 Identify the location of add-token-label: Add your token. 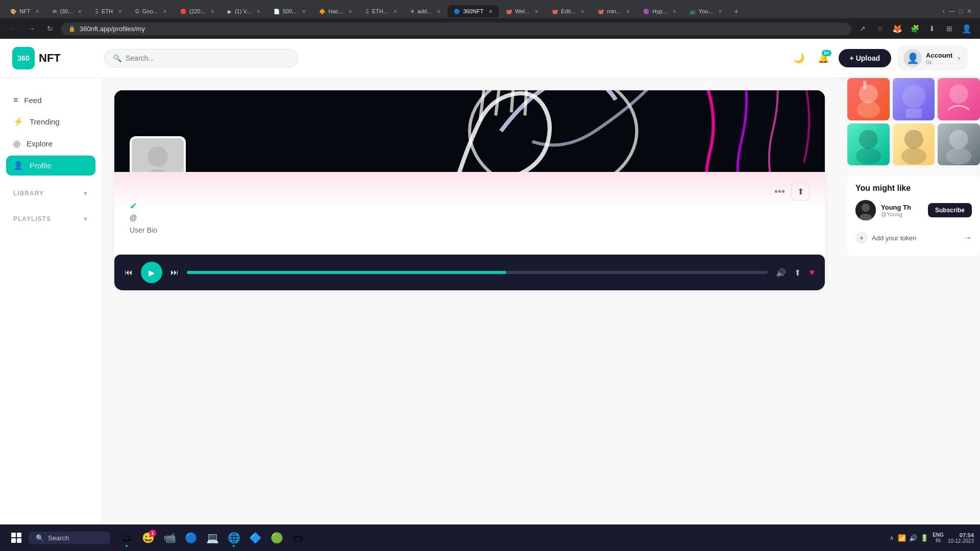
(916, 238).